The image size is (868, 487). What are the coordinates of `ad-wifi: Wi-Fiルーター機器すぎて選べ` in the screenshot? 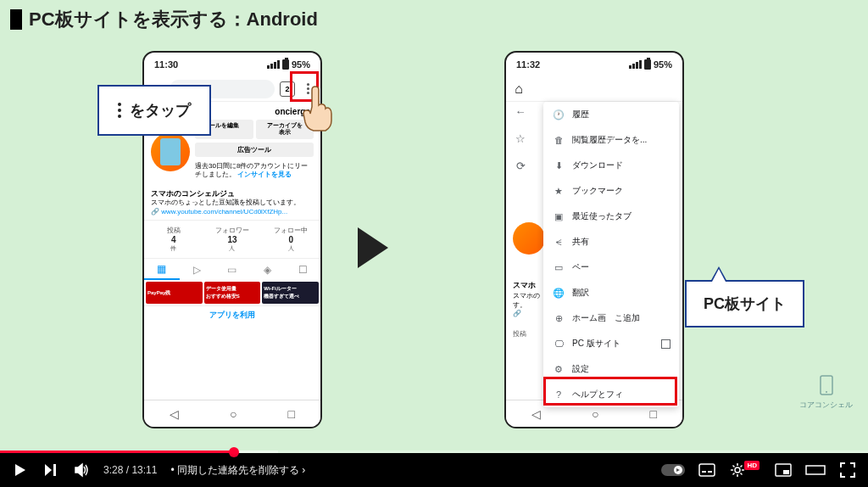 It's located at (290, 293).